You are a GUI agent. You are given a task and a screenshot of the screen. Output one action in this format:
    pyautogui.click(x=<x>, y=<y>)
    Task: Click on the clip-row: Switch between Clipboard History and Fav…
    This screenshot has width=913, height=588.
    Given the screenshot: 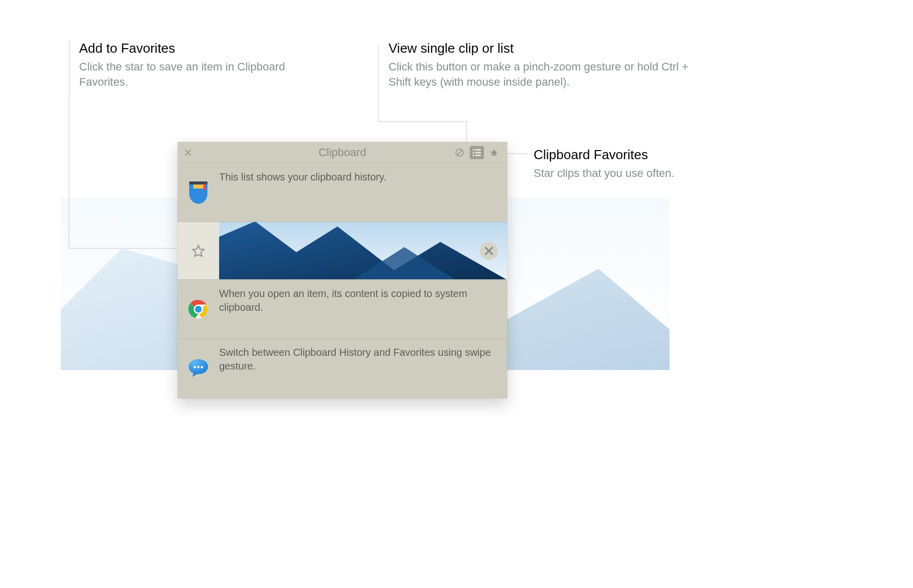 What is the action you would take?
    pyautogui.click(x=342, y=368)
    